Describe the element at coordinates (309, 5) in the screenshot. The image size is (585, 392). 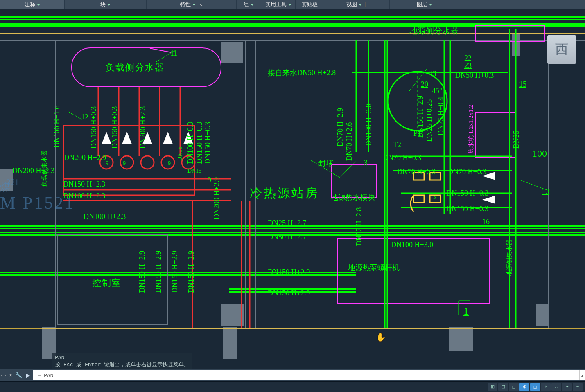
I see `ribbon-panel-label: 剪贴板` at that location.